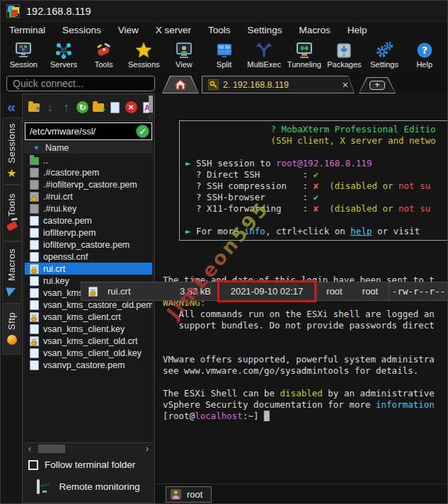 The image size is (448, 504). I want to click on sort-desc-icon: ▼, so click(37, 148).